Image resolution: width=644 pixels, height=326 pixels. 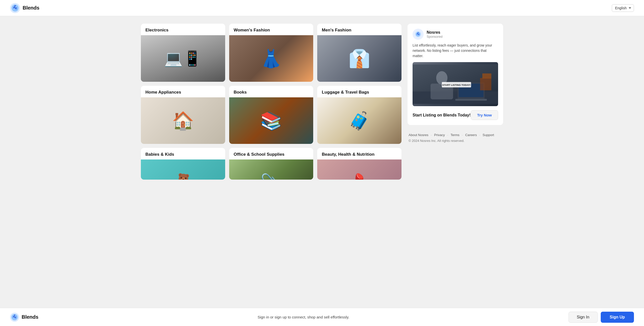 I want to click on footer-link-careers: Careers, so click(x=471, y=135).